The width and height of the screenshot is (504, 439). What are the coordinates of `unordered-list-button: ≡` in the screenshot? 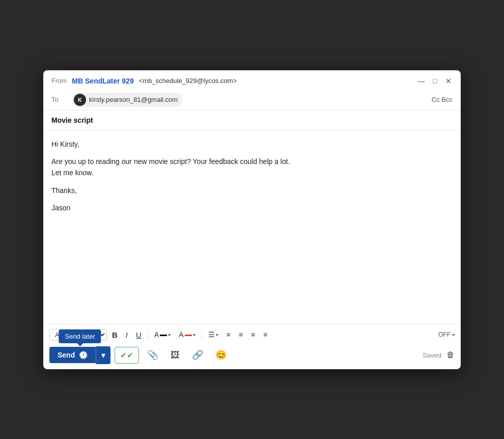 It's located at (241, 335).